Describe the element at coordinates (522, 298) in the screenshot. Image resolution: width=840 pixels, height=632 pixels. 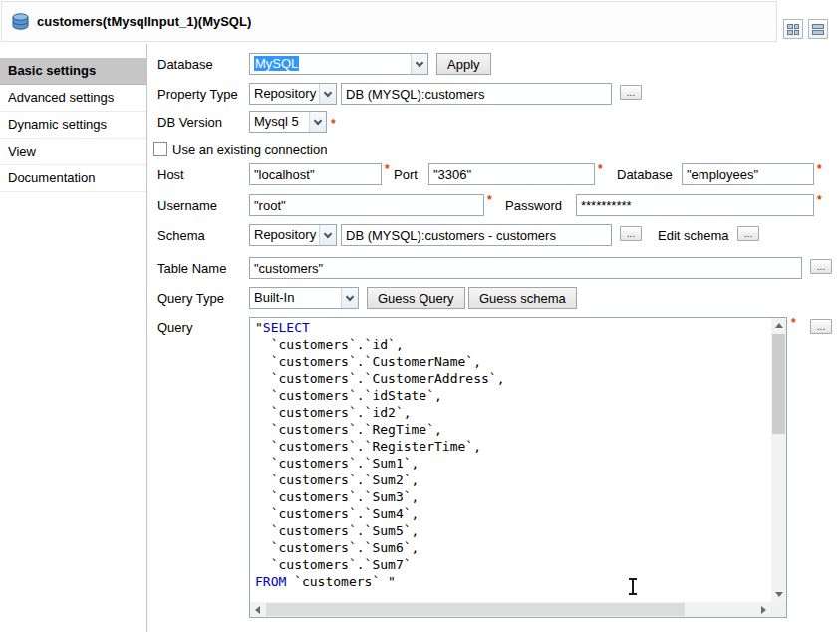
I see `guess-schema-button: Guess schema` at that location.